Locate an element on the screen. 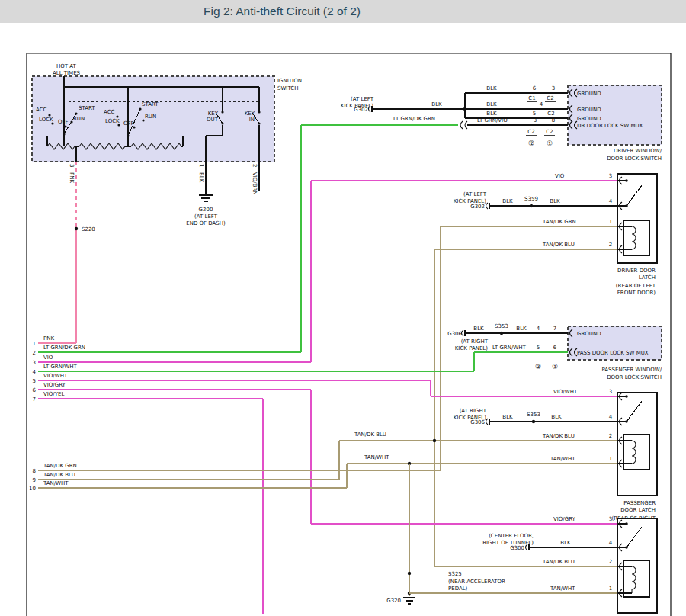 The image size is (686, 616). g300-label: G300 is located at coordinates (517, 548).